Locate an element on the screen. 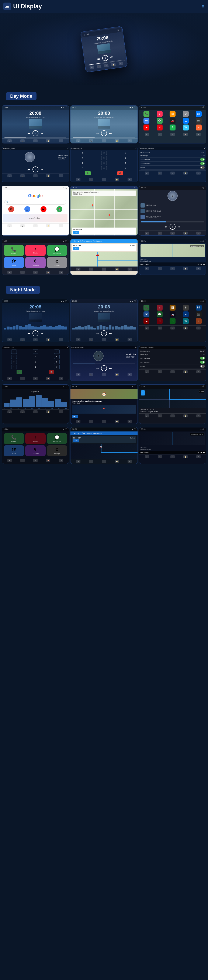 The image size is (208, 980). na-camera: 📷 is located at coordinates (199, 314).